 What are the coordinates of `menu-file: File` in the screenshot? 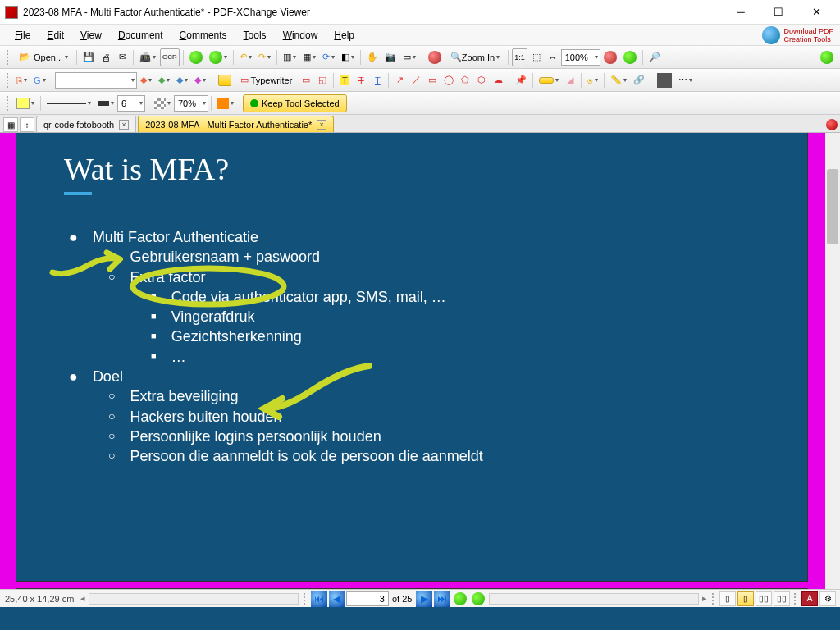 It's located at (23, 35).